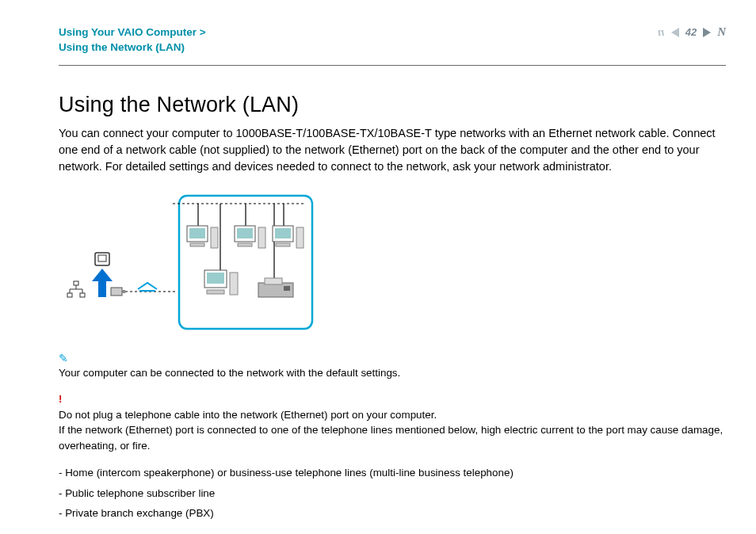  I want to click on note-block: ✎ Your computer can be connected to the …, so click(392, 364).